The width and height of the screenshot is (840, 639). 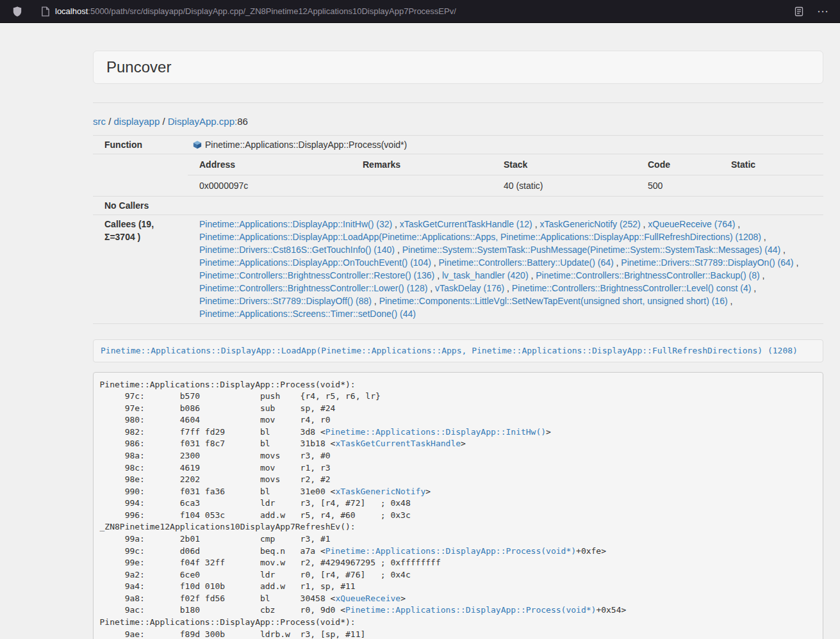 I want to click on loadapp-symbol-link: Pinetime::Applications::DisplayApp::Load…, so click(x=449, y=351).